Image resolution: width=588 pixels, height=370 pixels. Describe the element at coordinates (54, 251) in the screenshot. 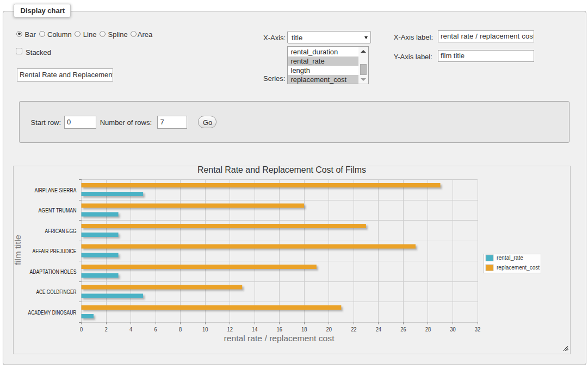

I see `svg-text: AFFAIR PREJUDICE` at that location.